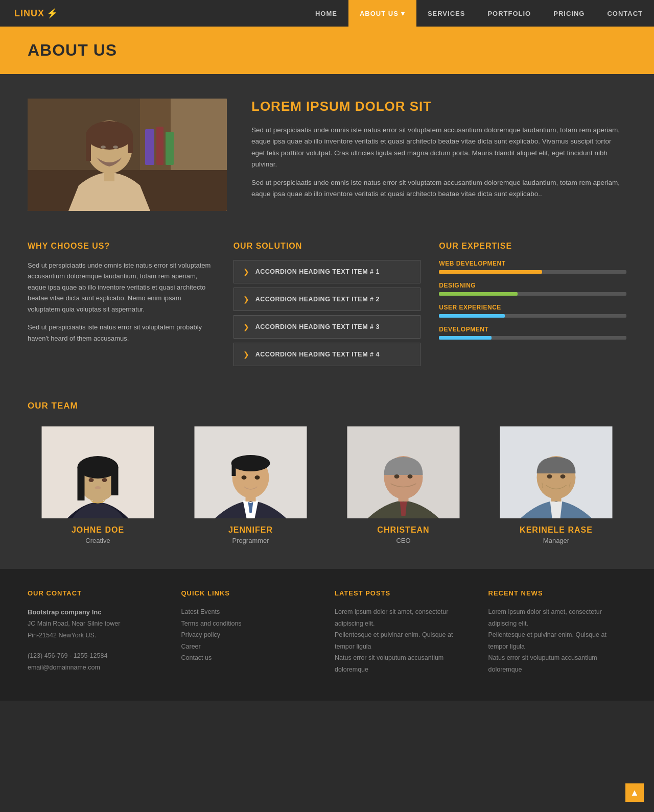 The width and height of the screenshot is (654, 812). Describe the element at coordinates (318, 299) in the screenshot. I see `accordion-label-2: ACCORDION HEADING TEXT ITEM # 2` at that location.